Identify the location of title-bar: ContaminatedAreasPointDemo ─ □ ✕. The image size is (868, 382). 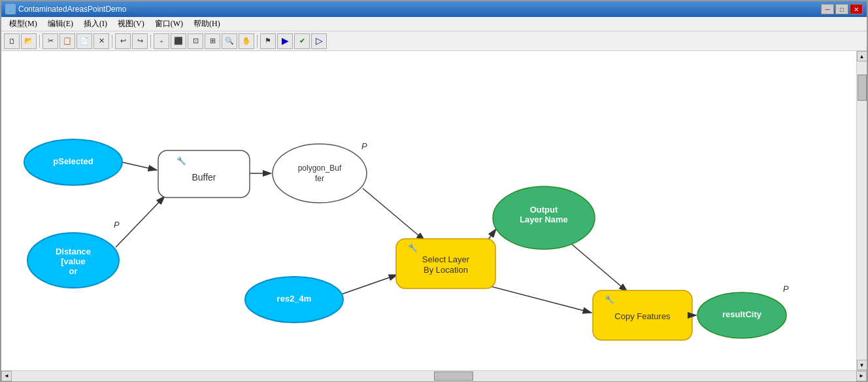
(434, 9).